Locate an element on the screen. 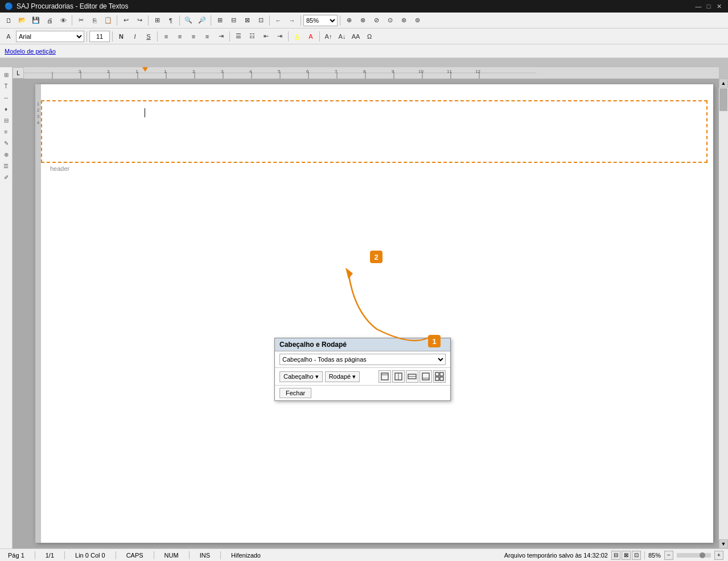 This screenshot has width=728, height=561. save-btn: 💾 is located at coordinates (36, 21).